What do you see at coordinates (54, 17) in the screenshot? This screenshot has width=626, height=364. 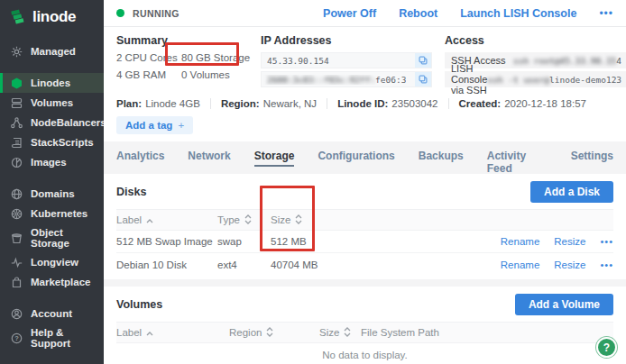 I see `logo-text: linode` at bounding box center [54, 17].